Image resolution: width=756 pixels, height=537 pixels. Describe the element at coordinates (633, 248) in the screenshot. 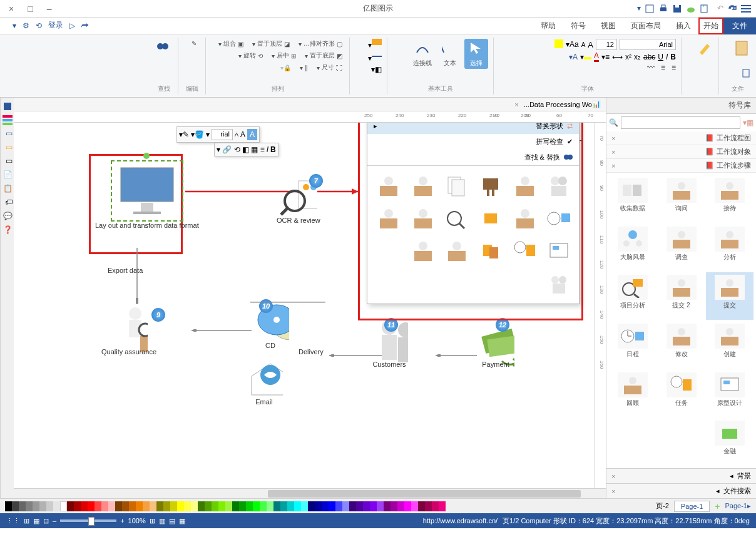

I see `shape-item: 大脑风暴` at that location.